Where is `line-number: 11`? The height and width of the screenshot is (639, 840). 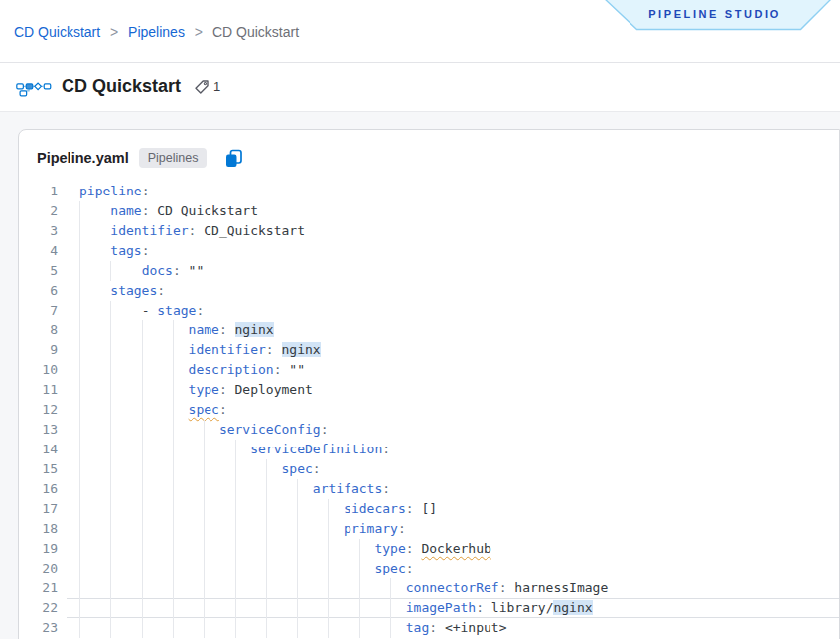
line-number: 11 is located at coordinates (38, 390).